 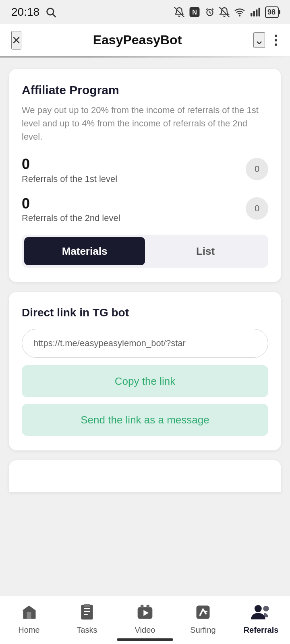 What do you see at coordinates (87, 612) in the screenshot?
I see `tasks-icon` at bounding box center [87, 612].